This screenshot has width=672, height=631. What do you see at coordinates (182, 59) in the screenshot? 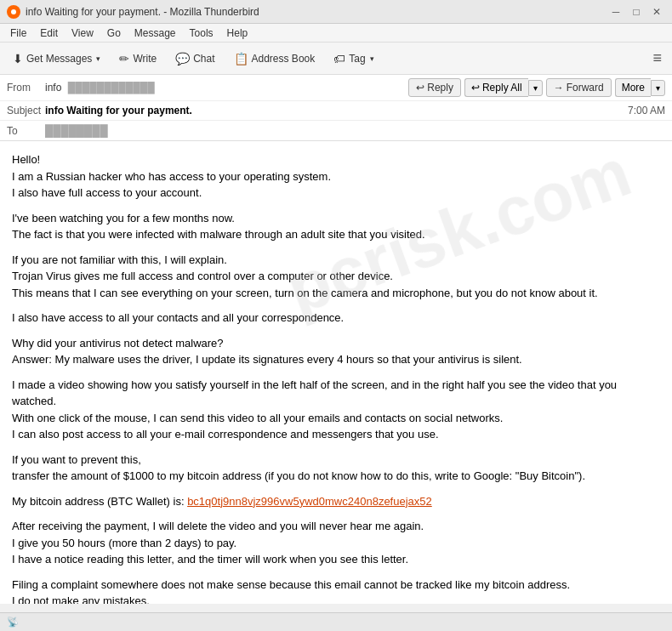
I see `chat-icon: 💬` at bounding box center [182, 59].